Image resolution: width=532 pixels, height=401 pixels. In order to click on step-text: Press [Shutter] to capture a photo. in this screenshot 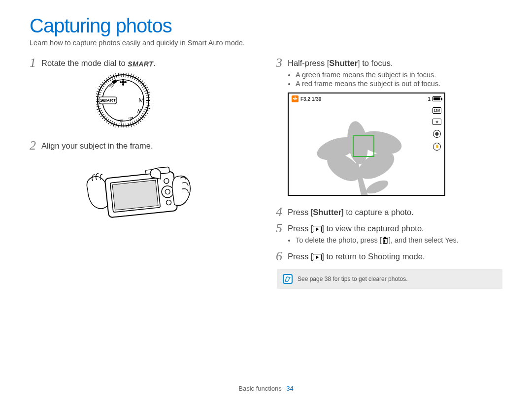, I will do `click(351, 213)`.